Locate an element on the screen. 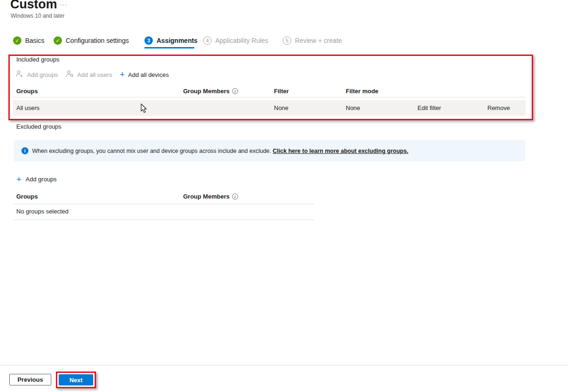 Image resolution: width=575 pixels, height=392 pixels. add-groups-label: Add groups is located at coordinates (43, 75).